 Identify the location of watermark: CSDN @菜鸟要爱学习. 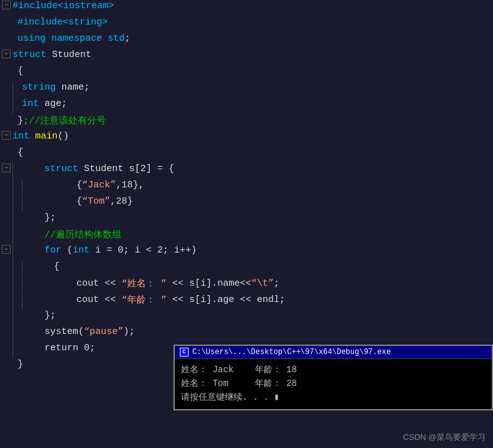
(444, 437).